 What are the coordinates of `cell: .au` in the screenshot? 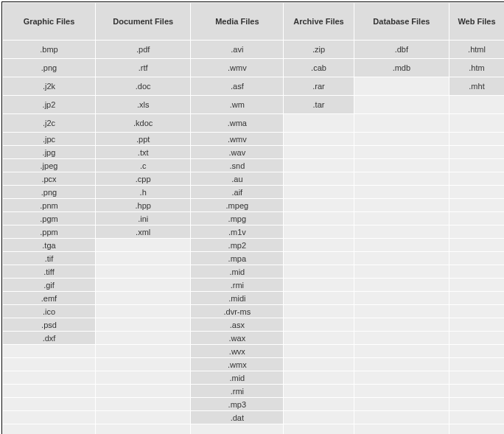 It's located at (237, 179).